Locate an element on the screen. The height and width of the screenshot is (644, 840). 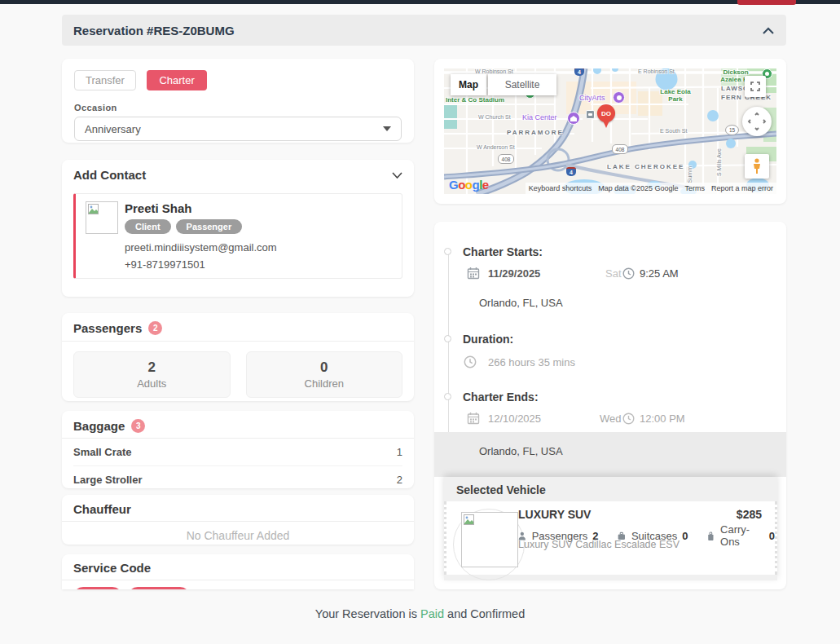
keyboard-shortcuts-link: Keyboard shortcuts is located at coordinates (561, 188).